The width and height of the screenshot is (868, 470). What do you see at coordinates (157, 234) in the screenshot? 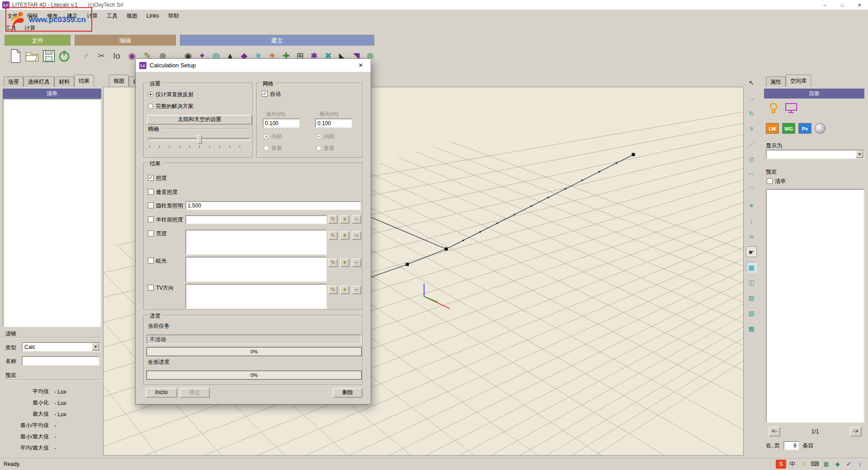
I see `luminance-checkbox: 亮度` at bounding box center [157, 234].